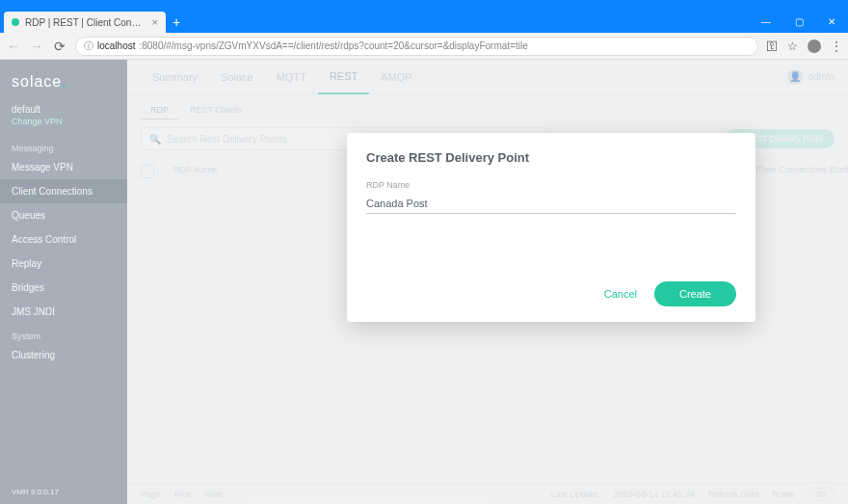  I want to click on change-vpn-link: Change VPN, so click(64, 125).